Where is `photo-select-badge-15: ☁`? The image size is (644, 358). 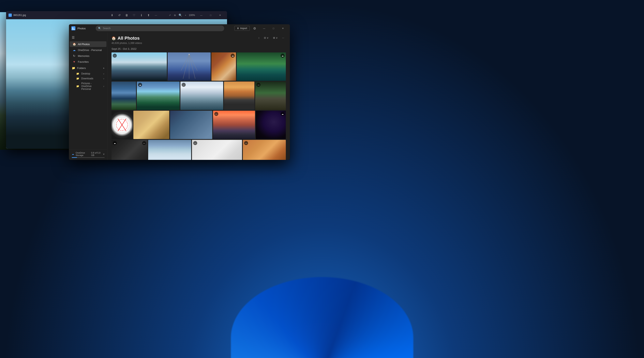 photo-select-badge-15: ☁ is located at coordinates (115, 143).